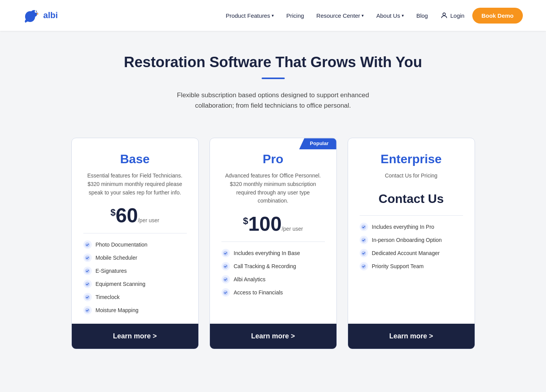 This screenshot has height=392, width=546. I want to click on logo-text: albi, so click(51, 15).